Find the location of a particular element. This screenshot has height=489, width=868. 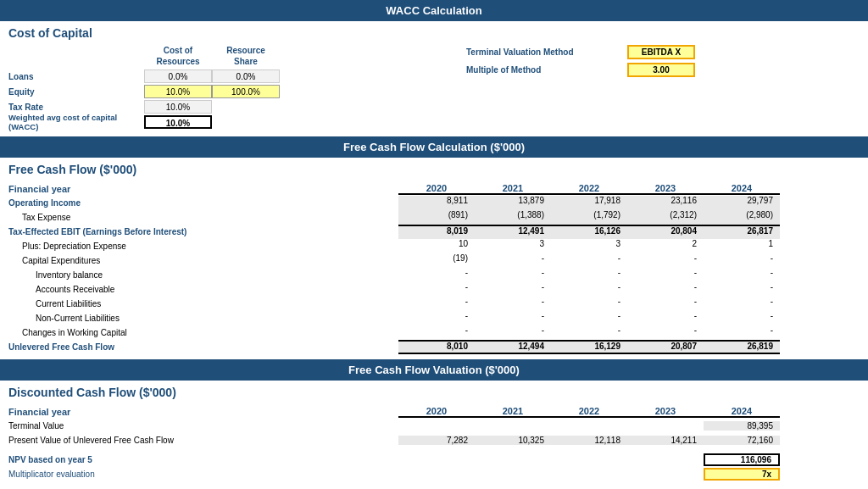

inv-2022: - is located at coordinates (589, 275).